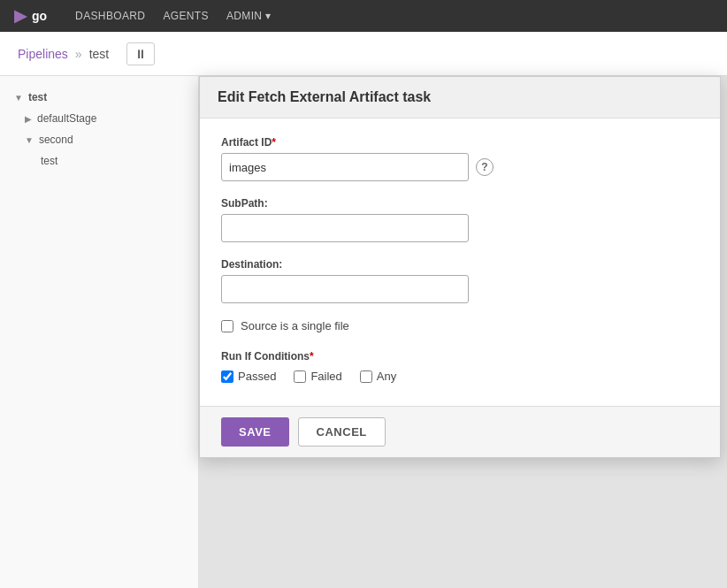 The height and width of the screenshot is (588, 727). What do you see at coordinates (460, 97) in the screenshot?
I see `modal-header: Edit Fetch External Artifact task` at bounding box center [460, 97].